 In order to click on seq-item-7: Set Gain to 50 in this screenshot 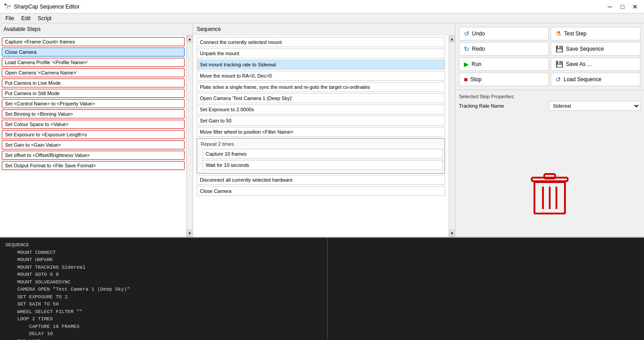, I will do `click(321, 121)`.